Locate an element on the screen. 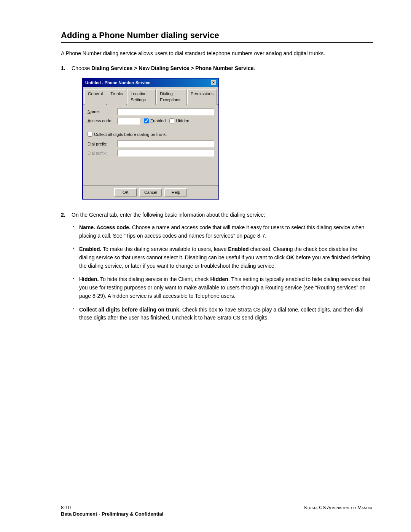  help-button: Help is located at coordinates (176, 192).